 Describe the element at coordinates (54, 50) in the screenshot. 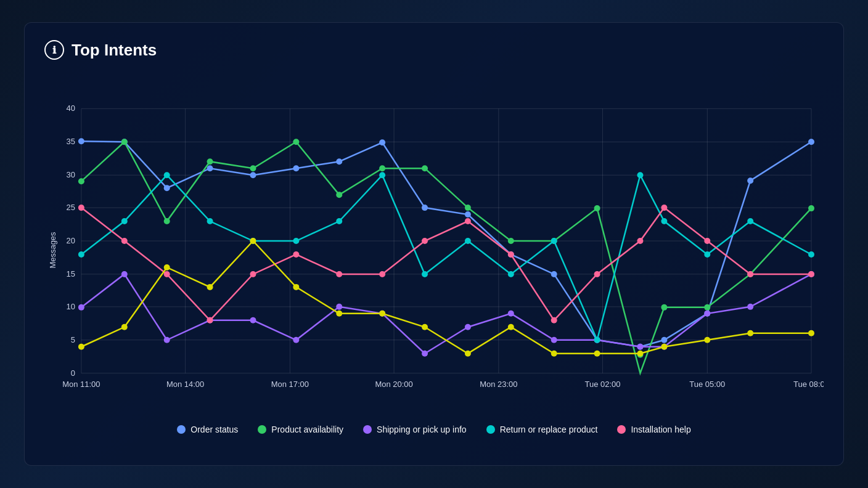

I see `info-icon: ℹ` at that location.